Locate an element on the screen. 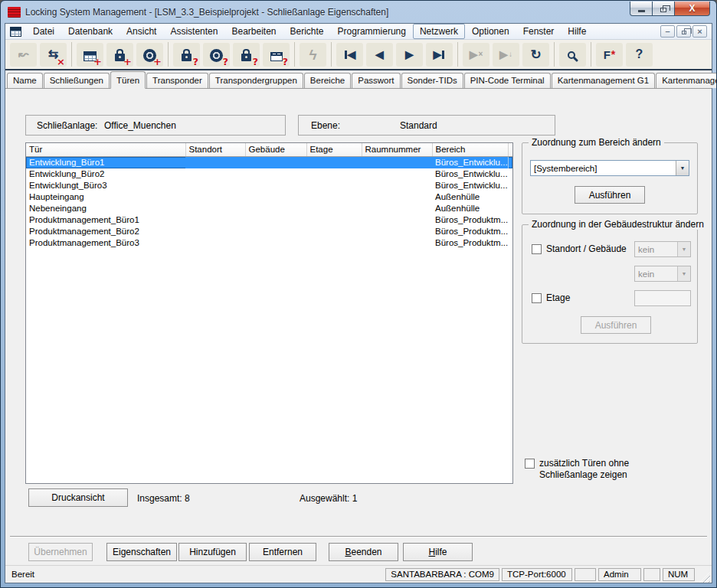 The image size is (717, 588). menu-item-netzwerk: Netzwerk is located at coordinates (439, 31).